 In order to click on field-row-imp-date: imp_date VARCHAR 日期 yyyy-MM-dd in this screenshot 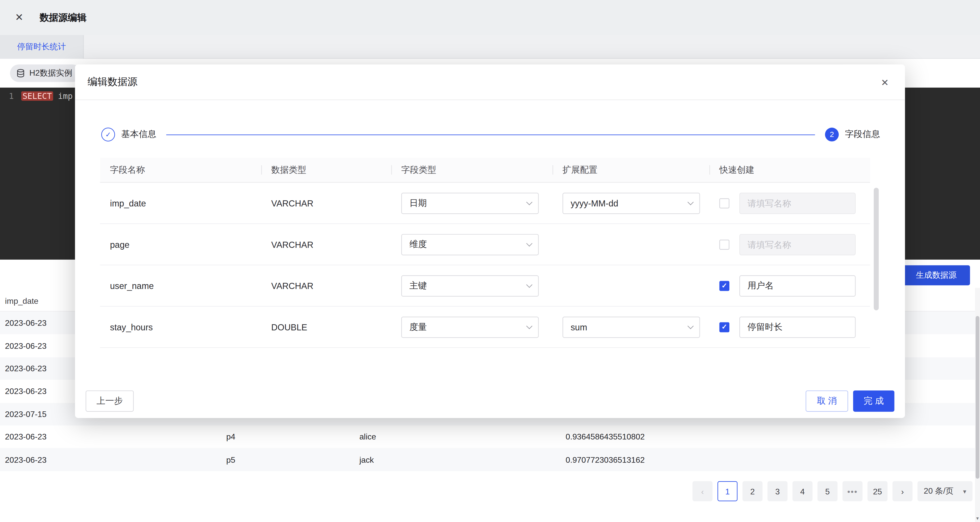, I will do `click(485, 203)`.